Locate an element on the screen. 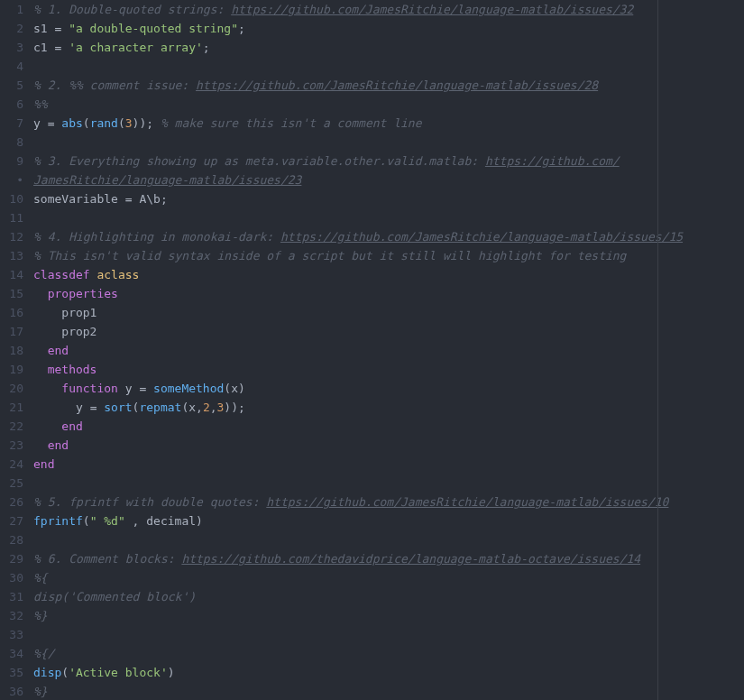  token-string: 'a character array' is located at coordinates (135, 47).